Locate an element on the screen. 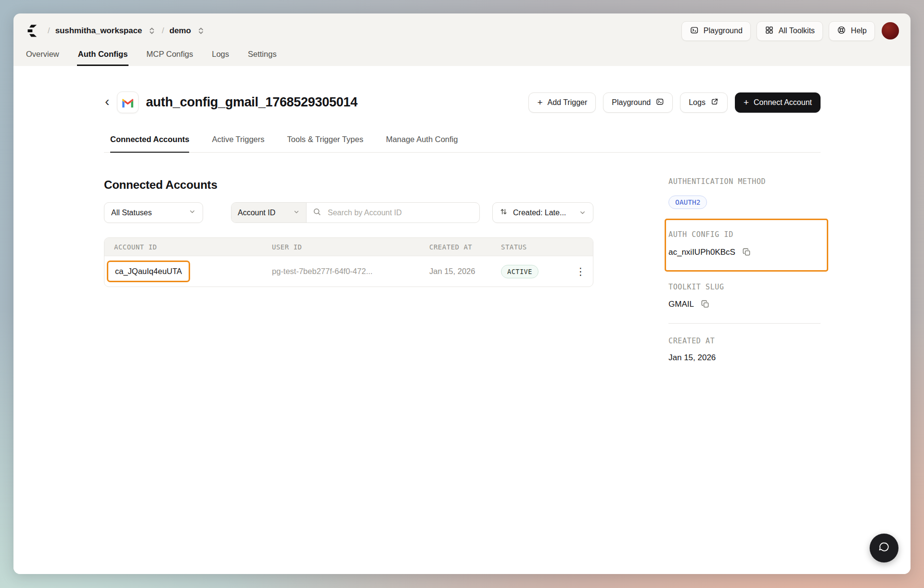  tab-connected-accounts: Connected Accounts is located at coordinates (150, 144).